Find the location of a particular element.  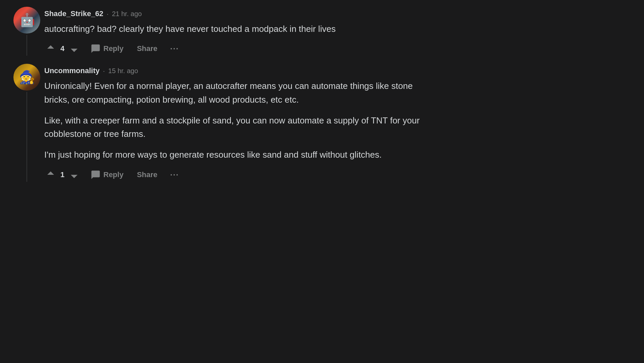

share-button-2: Share is located at coordinates (147, 175).